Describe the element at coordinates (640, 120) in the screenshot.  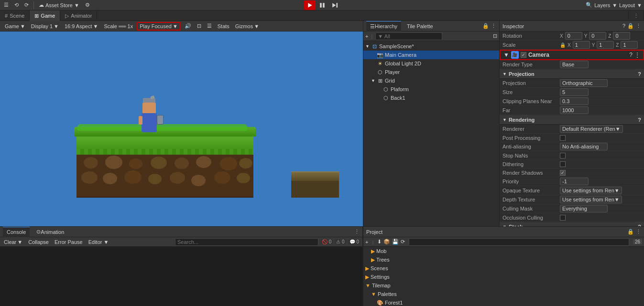
I see `render-help-icon: ?` at that location.